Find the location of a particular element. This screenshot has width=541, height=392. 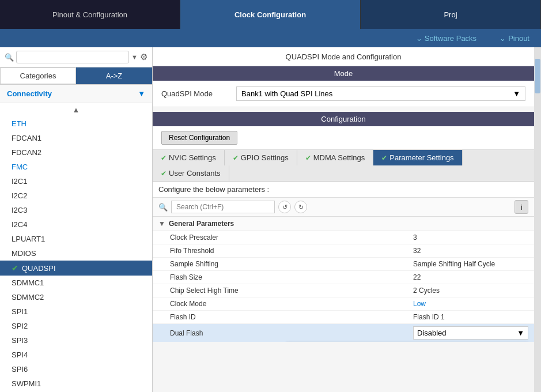

param-name: Flash Size is located at coordinates (292, 277).